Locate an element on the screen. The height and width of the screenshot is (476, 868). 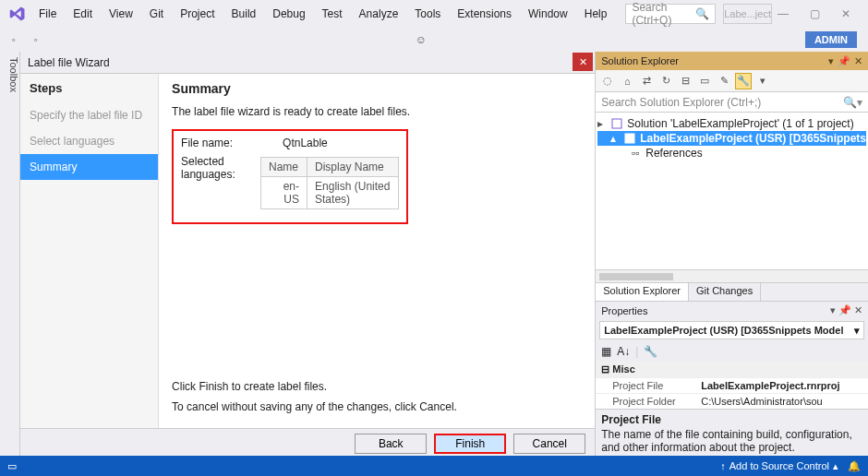
properties-header: Properties ▾ 📌 ✕ is located at coordinates (731, 310).